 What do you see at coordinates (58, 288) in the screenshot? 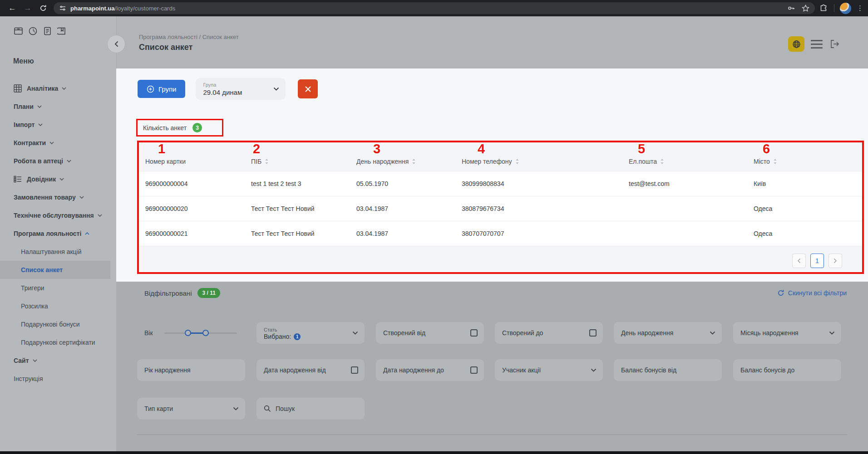
I see `sidebar-item-тригери: Тригери` at bounding box center [58, 288].